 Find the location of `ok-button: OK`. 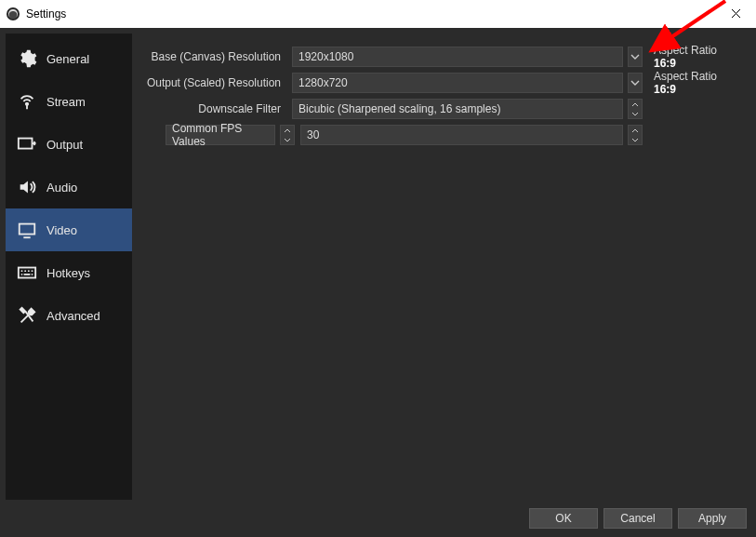

ok-button: OK is located at coordinates (564, 518).